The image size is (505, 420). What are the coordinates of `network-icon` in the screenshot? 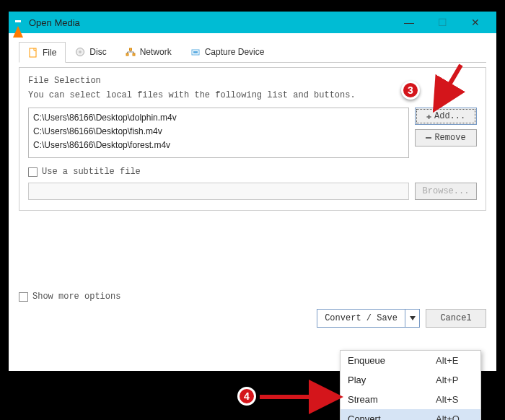 It's located at (131, 52).